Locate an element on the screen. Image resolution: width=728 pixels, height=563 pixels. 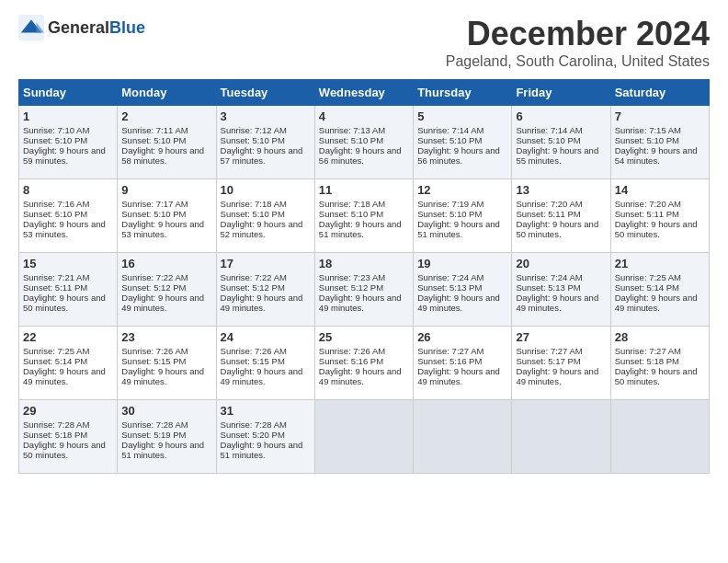
daylight-text: Daylight: 9 hours and 54 minutes. is located at coordinates (660, 155).